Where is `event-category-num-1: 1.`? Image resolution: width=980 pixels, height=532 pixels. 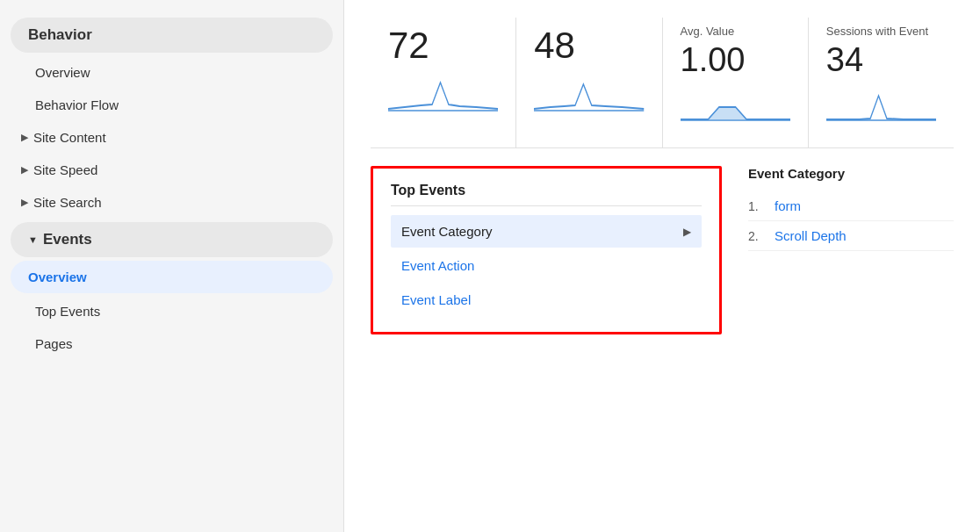 event-category-num-1: 1. is located at coordinates (757, 206).